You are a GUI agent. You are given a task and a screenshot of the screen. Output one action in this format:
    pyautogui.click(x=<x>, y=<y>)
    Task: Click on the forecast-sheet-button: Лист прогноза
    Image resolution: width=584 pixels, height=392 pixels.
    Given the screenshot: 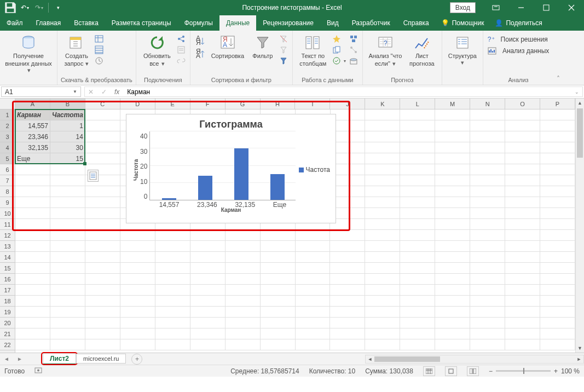 What is the action you would take?
    pyautogui.click(x=422, y=49)
    